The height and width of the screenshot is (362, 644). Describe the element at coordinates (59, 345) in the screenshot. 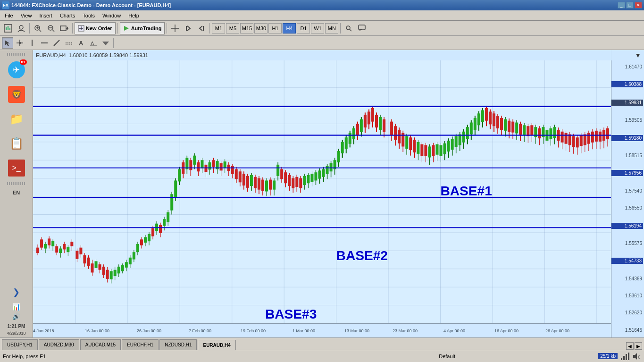

I see `tab-audnzd-m30: AUDNZD,M30` at that location.